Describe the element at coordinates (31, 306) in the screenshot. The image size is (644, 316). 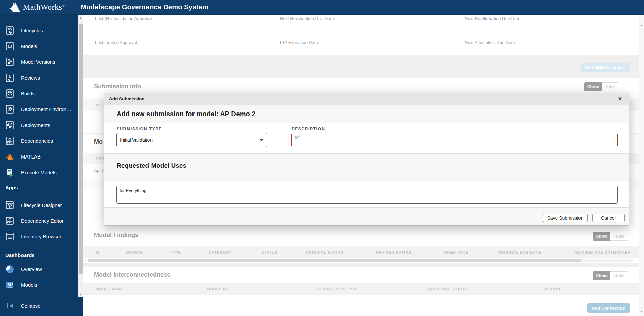
I see `sidebar-item-label: Collapse` at that location.